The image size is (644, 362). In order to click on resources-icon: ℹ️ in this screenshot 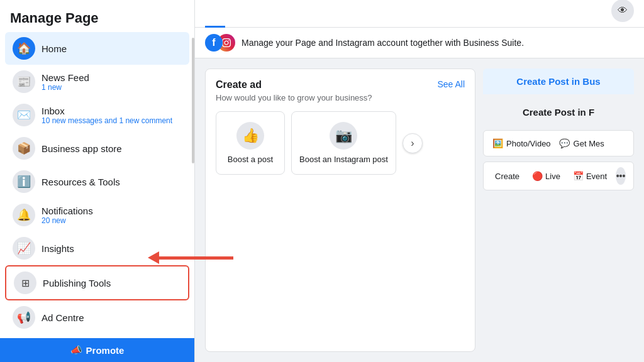, I will do `click(24, 182)`.